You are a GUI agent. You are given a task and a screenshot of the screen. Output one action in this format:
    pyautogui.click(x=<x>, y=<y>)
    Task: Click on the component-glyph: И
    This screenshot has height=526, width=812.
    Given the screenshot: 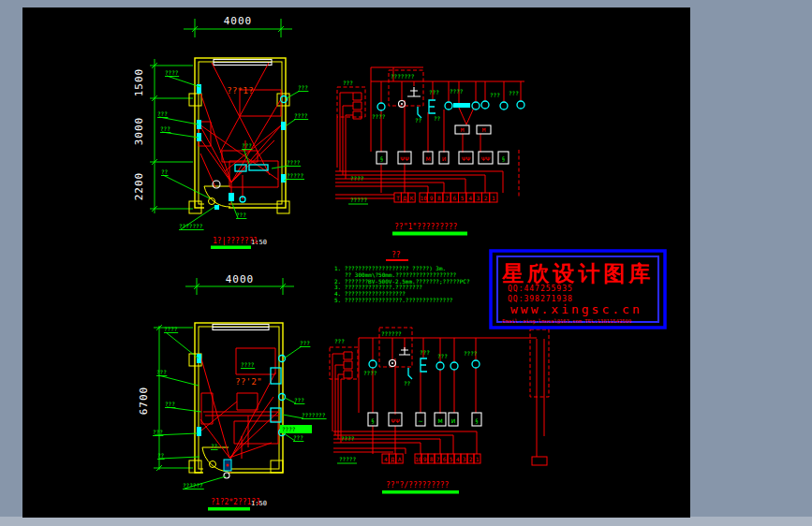 What is the action you would take?
    pyautogui.click(x=453, y=421)
    